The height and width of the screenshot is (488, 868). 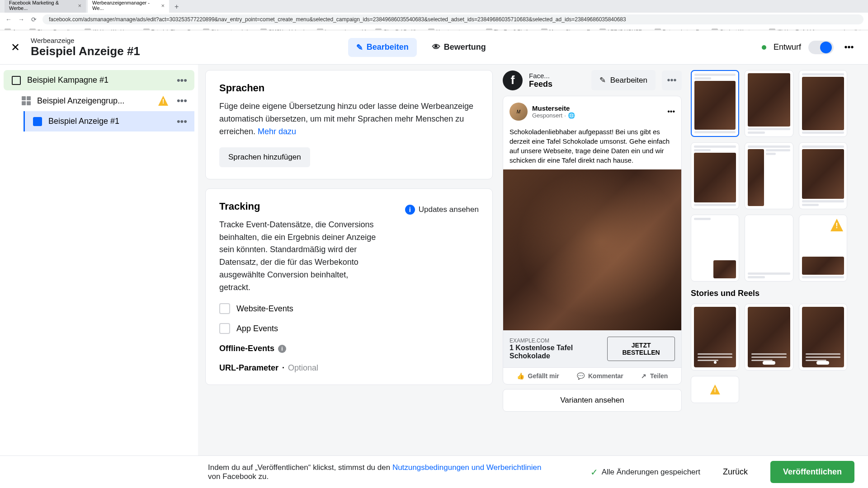 What do you see at coordinates (769, 261) in the screenshot?
I see `preview-thumbnails: Stories und Reels` at bounding box center [769, 261].